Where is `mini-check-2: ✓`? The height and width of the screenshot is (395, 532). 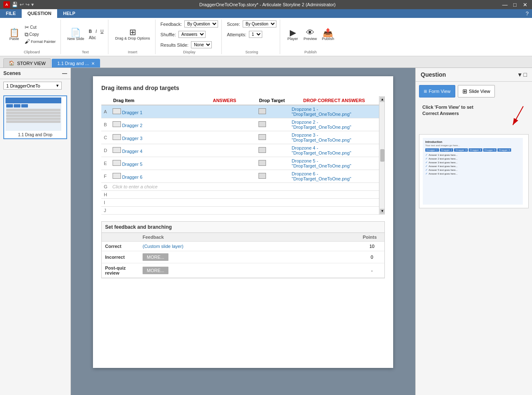 mini-check-2: ✓ is located at coordinates (427, 159).